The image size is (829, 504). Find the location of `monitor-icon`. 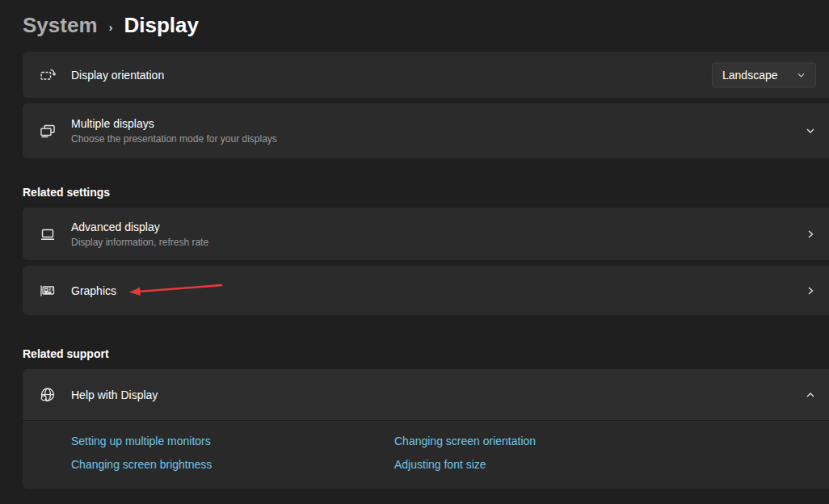

monitor-icon is located at coordinates (48, 234).